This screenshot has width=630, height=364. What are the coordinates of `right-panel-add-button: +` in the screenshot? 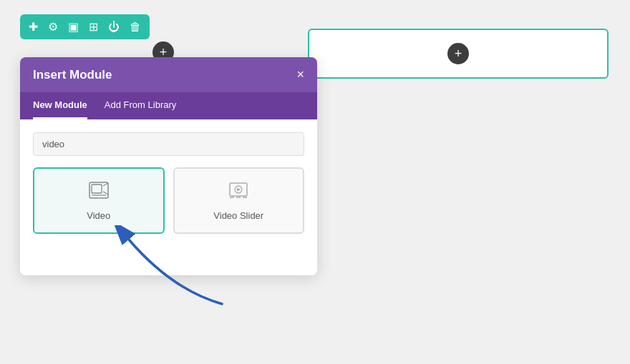 It's located at (458, 54).